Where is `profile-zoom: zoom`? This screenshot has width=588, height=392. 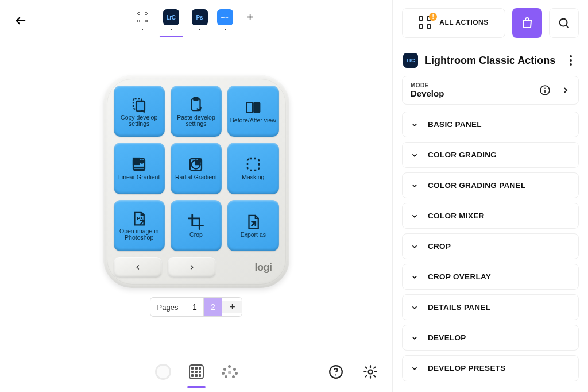
profile-zoom: zoom is located at coordinates (225, 21).